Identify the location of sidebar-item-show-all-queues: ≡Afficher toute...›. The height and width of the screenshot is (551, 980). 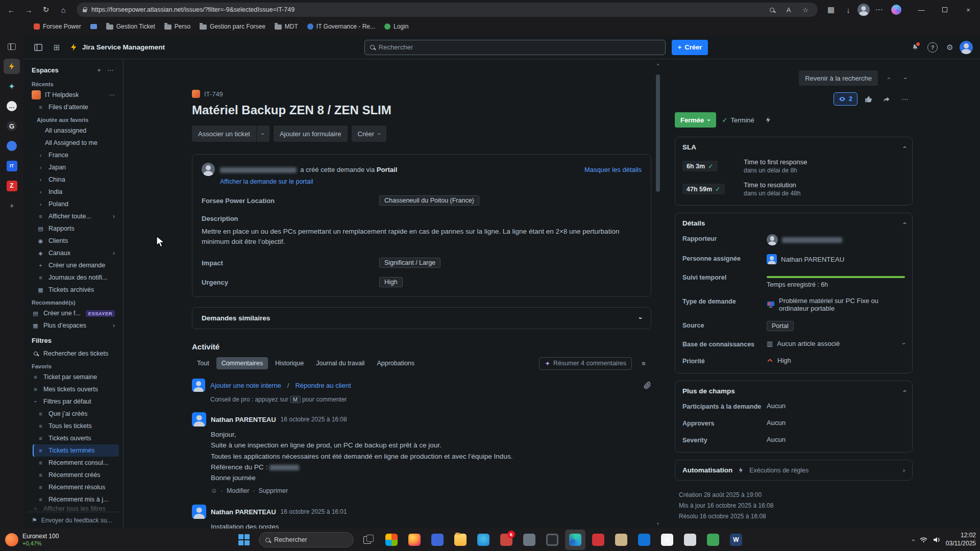
(76, 216).